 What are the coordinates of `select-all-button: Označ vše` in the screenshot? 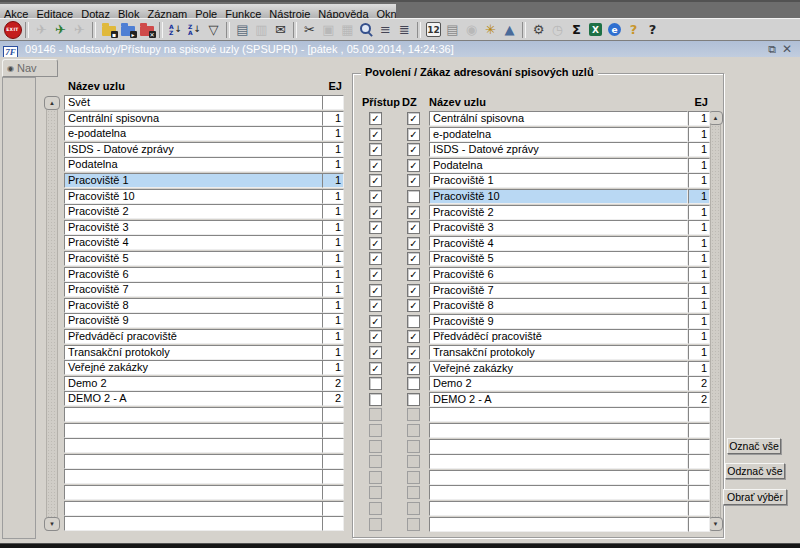 It's located at (754, 446).